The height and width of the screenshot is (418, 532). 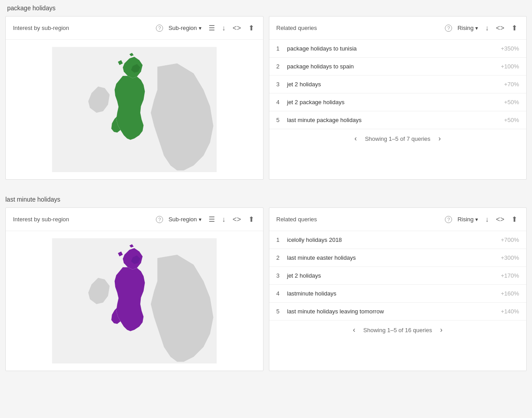 I want to click on list-item: 2 package holidays to spain +100%, so click(x=398, y=67).